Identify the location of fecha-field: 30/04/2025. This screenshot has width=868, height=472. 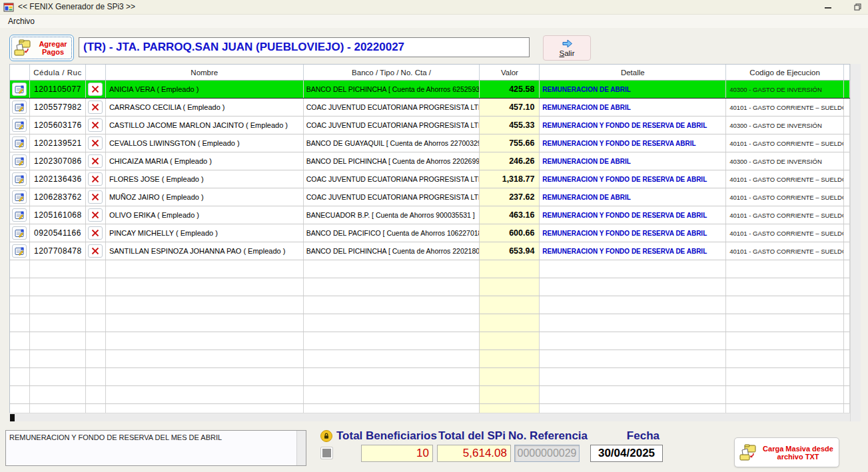
(626, 453).